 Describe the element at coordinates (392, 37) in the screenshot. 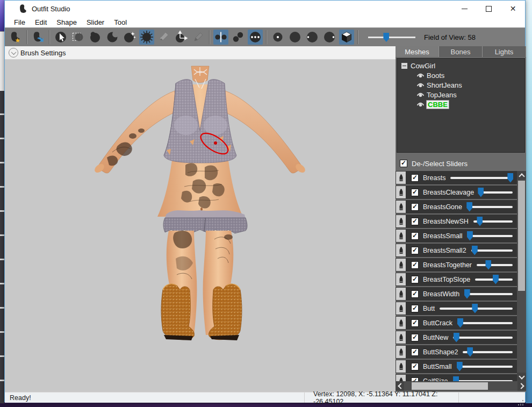

I see `fov-slider` at that location.